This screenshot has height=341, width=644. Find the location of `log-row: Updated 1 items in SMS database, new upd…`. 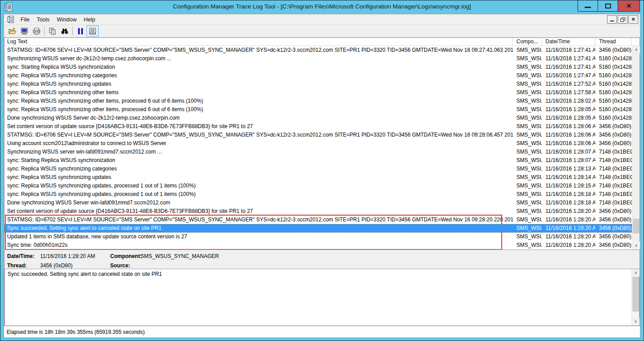

log-row: Updated 1 items in SMS database, new upd… is located at coordinates (318, 237).